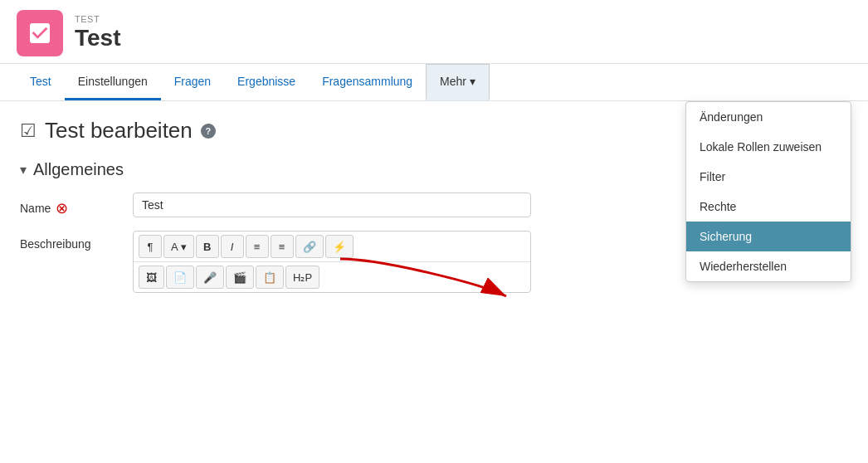  Describe the element at coordinates (458, 82) in the screenshot. I see `tab-mehr: Mehr ▾` at that location.